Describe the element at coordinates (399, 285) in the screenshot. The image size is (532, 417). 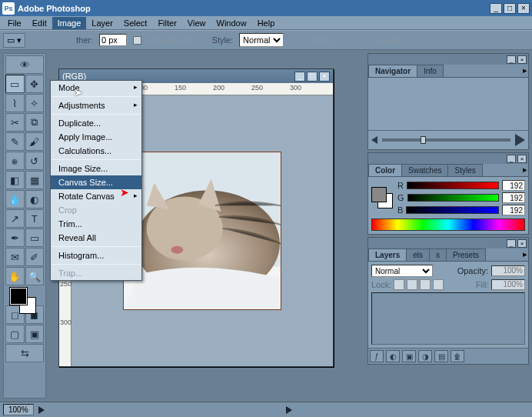
I see `lock-transparency-button` at that location.